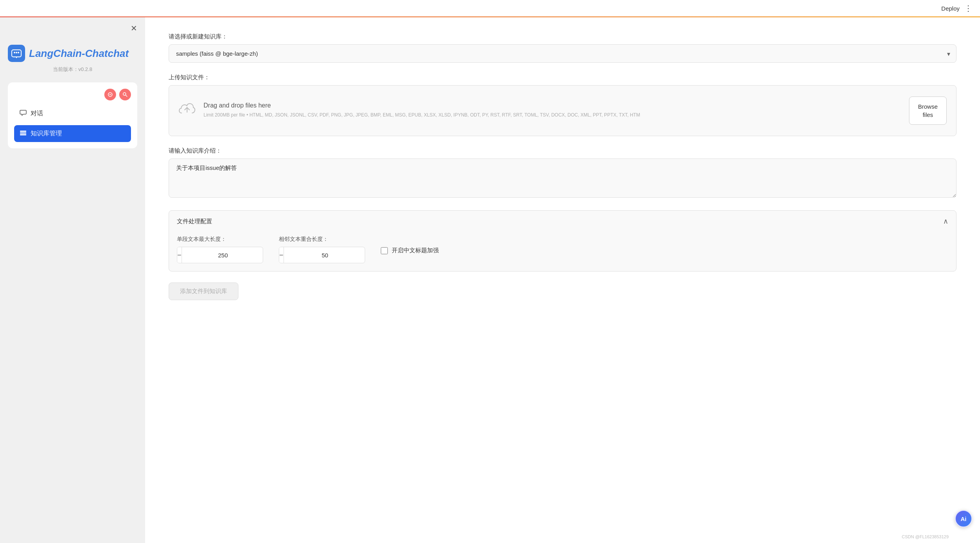  I want to click on browse-files-button: Browsefiles, so click(928, 111).